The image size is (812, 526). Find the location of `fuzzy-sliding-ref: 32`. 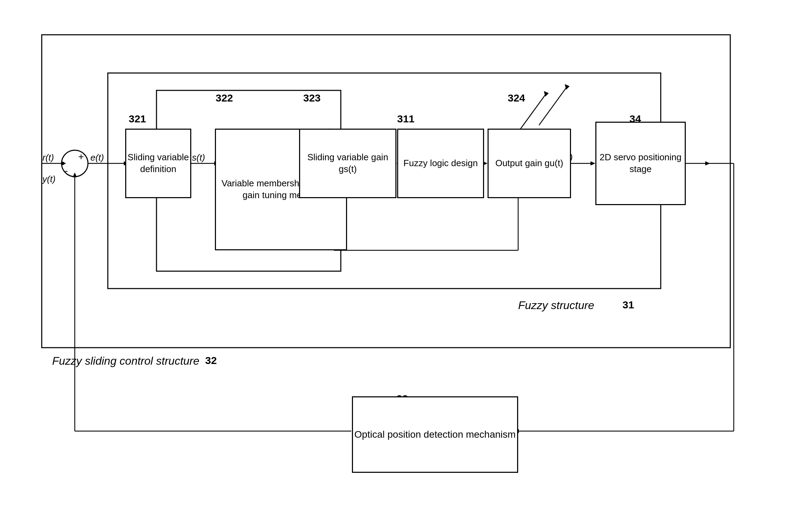

fuzzy-sliding-ref: 32 is located at coordinates (211, 361).